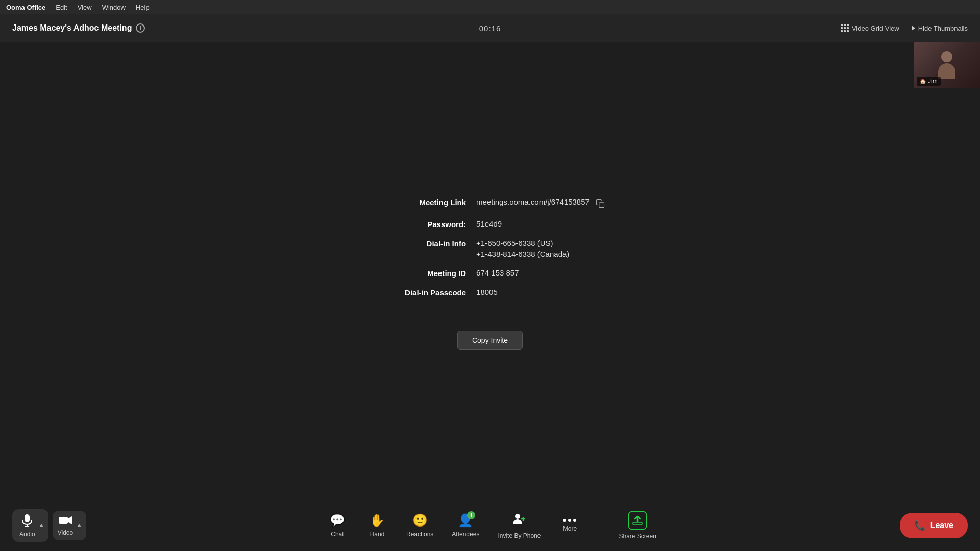 Image resolution: width=980 pixels, height=551 pixels. I want to click on meeting-timer: 00:16, so click(490, 29).